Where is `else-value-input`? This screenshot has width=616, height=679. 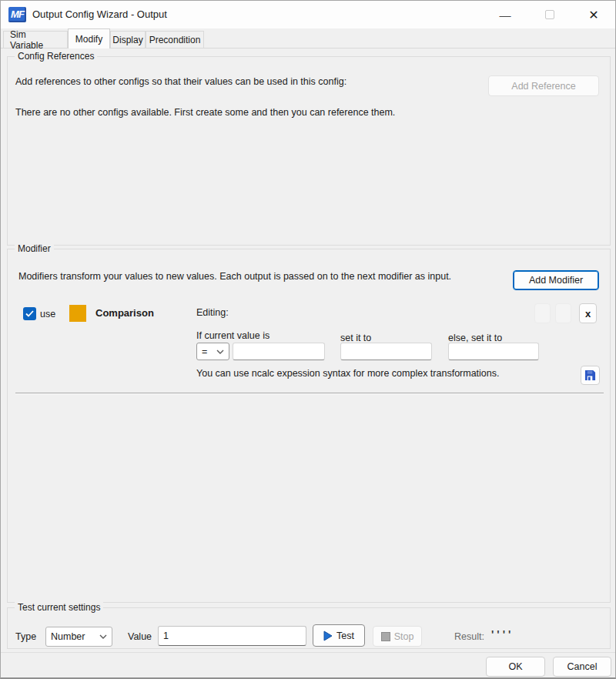
else-value-input is located at coordinates (494, 351).